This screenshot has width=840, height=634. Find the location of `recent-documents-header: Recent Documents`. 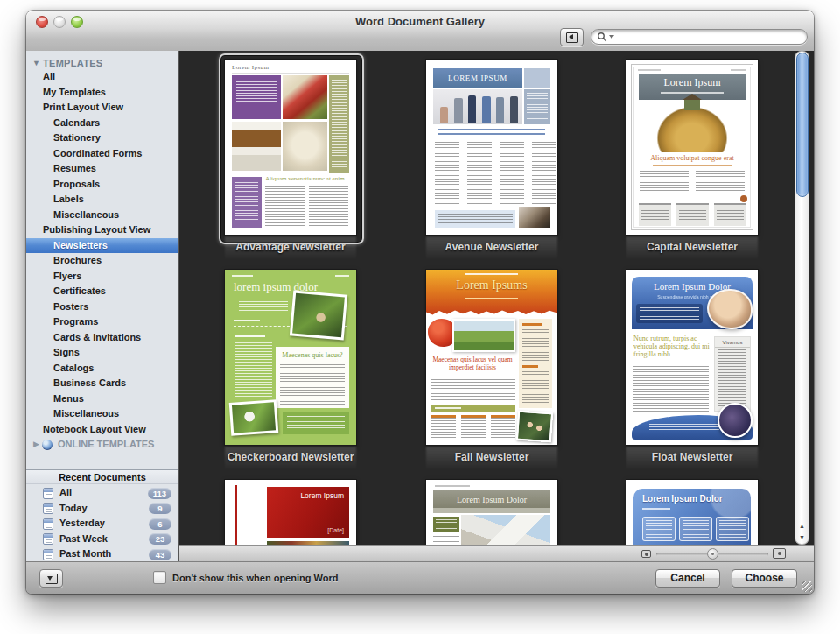

recent-documents-header: Recent Documents is located at coordinates (102, 476).